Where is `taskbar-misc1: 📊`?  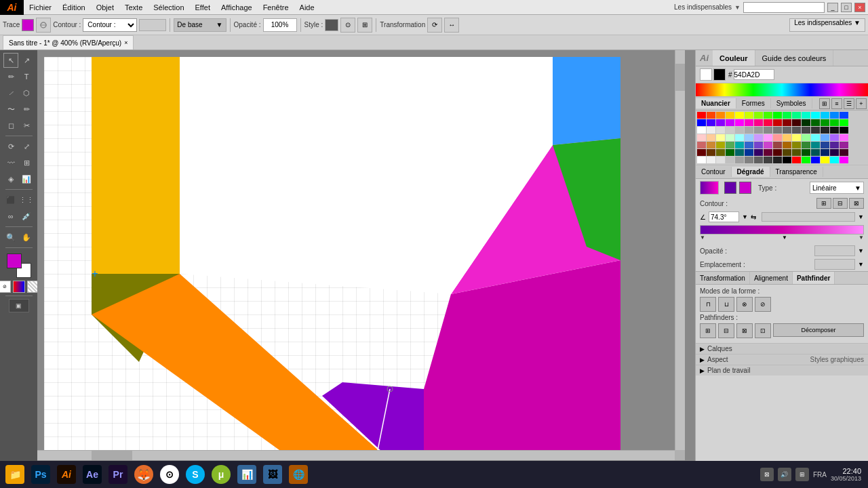
taskbar-misc1: 📊 is located at coordinates (247, 474).